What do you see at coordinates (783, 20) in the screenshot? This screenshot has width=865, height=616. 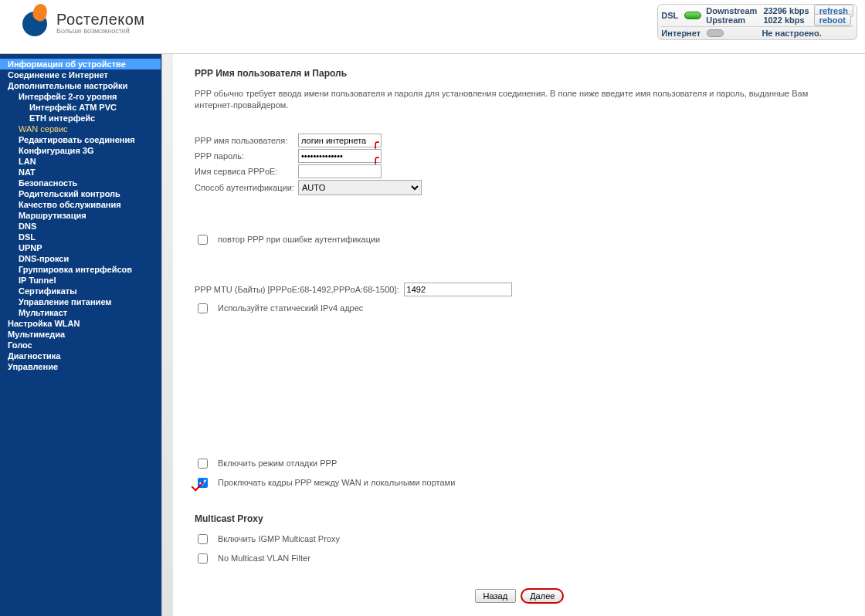 I see `upstream-value: 1022 kbps` at bounding box center [783, 20].